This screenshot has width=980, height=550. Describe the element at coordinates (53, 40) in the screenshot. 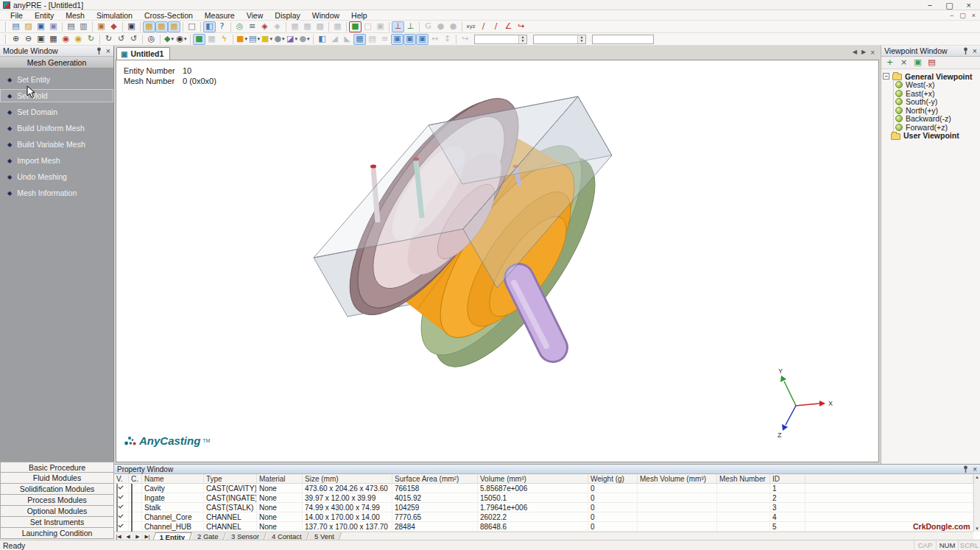

I see `zoom-extents-icon: ▦` at that location.